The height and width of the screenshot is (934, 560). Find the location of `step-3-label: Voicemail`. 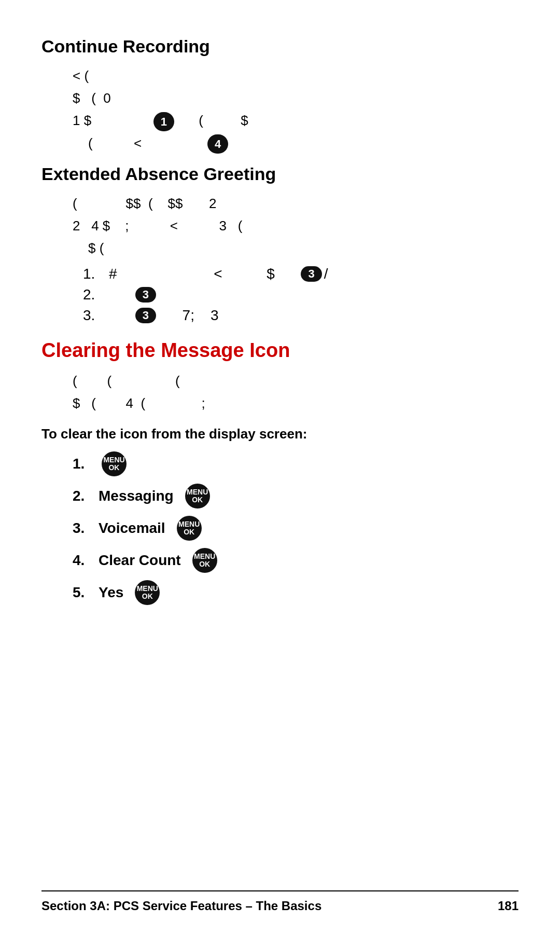

step-3-label: Voicemail is located at coordinates (132, 528).